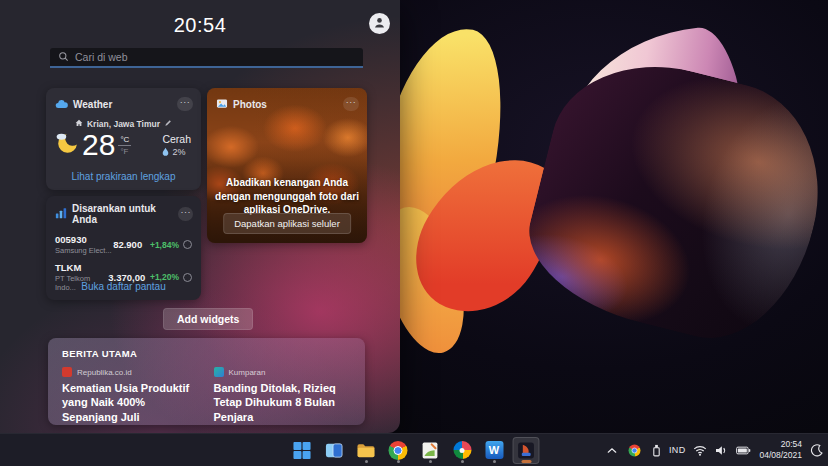 The width and height of the screenshot is (828, 466). What do you see at coordinates (612, 450) in the screenshot?
I see `hidden-icons-chevron` at bounding box center [612, 450].